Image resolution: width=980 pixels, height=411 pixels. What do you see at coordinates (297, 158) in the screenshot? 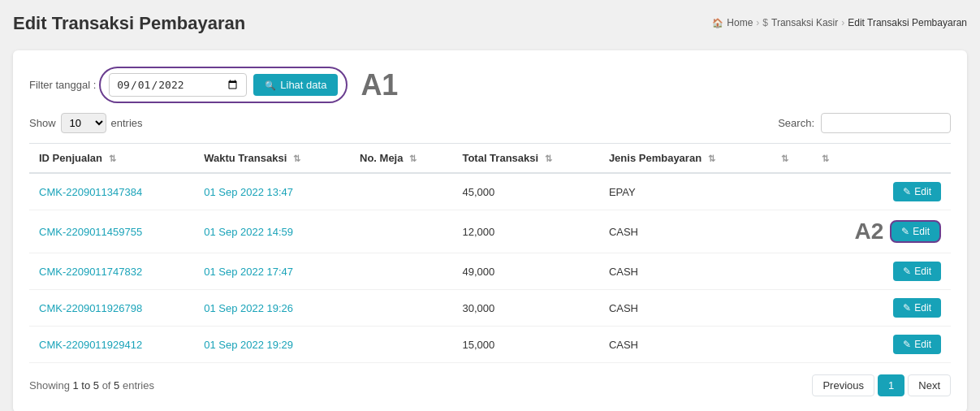
I see `sort-icon-waktu: ⇅` at bounding box center [297, 158].